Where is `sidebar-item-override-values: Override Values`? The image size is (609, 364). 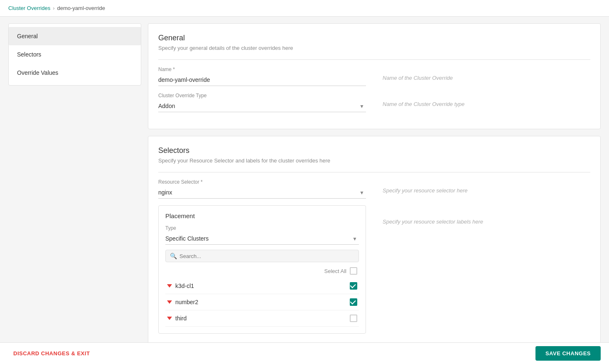
sidebar-item-override-values: Override Values is located at coordinates (75, 73).